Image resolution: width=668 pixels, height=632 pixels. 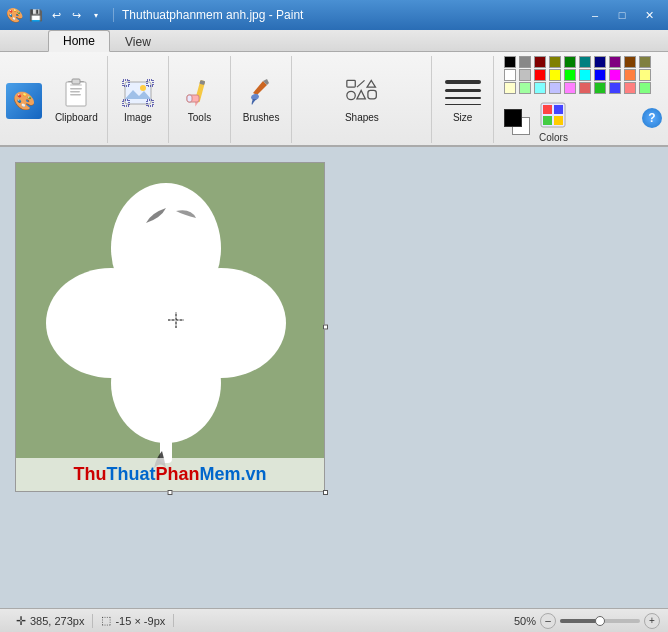 I want to click on watermark-thu: Thu, so click(x=90, y=474).